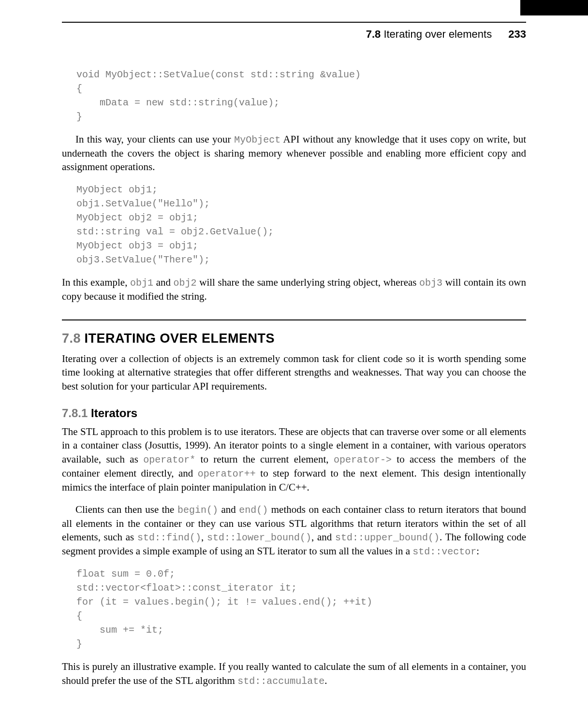  Describe the element at coordinates (185, 283) in the screenshot. I see `inline-code: obj2` at that location.